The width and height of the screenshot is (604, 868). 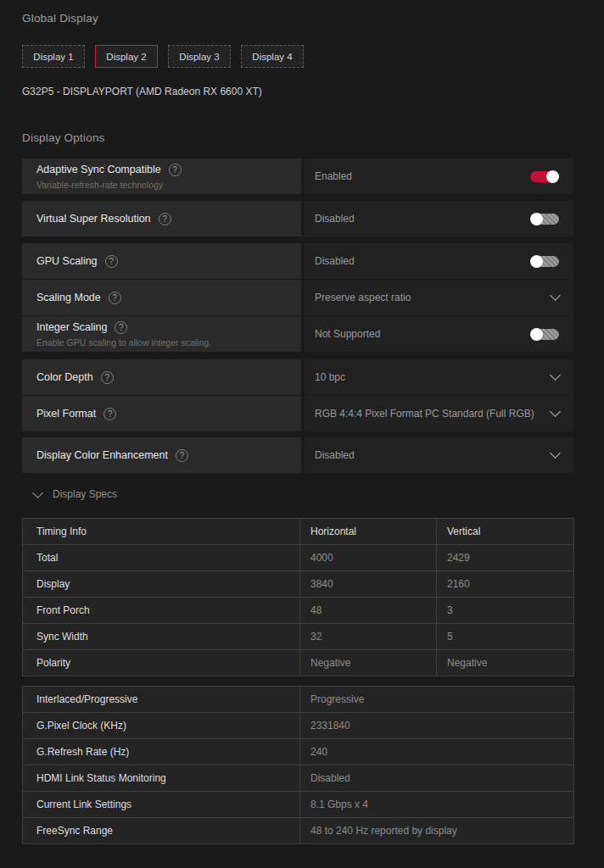 What do you see at coordinates (439, 377) in the screenshot?
I see `color-depth-dropdown: 10 bpc` at bounding box center [439, 377].